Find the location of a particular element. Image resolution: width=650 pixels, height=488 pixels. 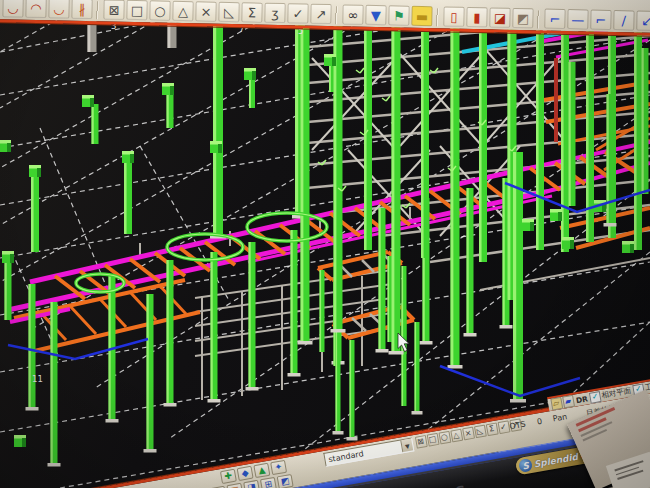

mini-snap-intersection-icon: × is located at coordinates (468, 434).